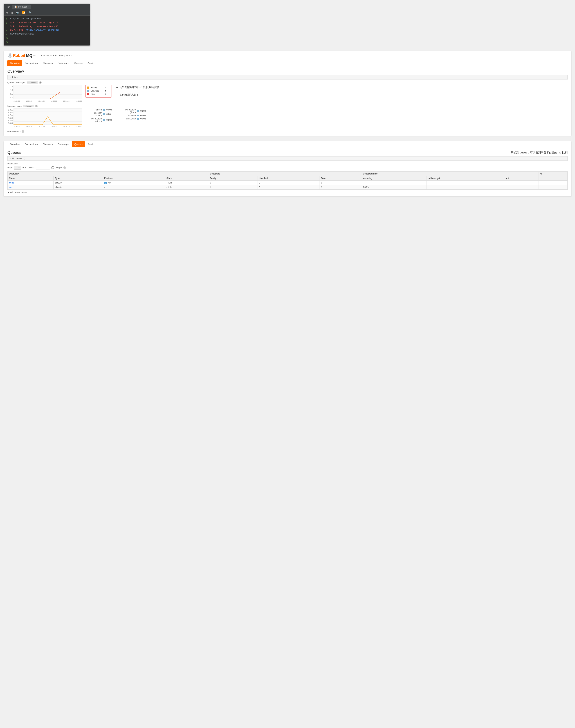 The image size is (575, 728). What do you see at coordinates (134, 183) in the screenshot?
I see `queue-features-hello: D AD` at bounding box center [134, 183].